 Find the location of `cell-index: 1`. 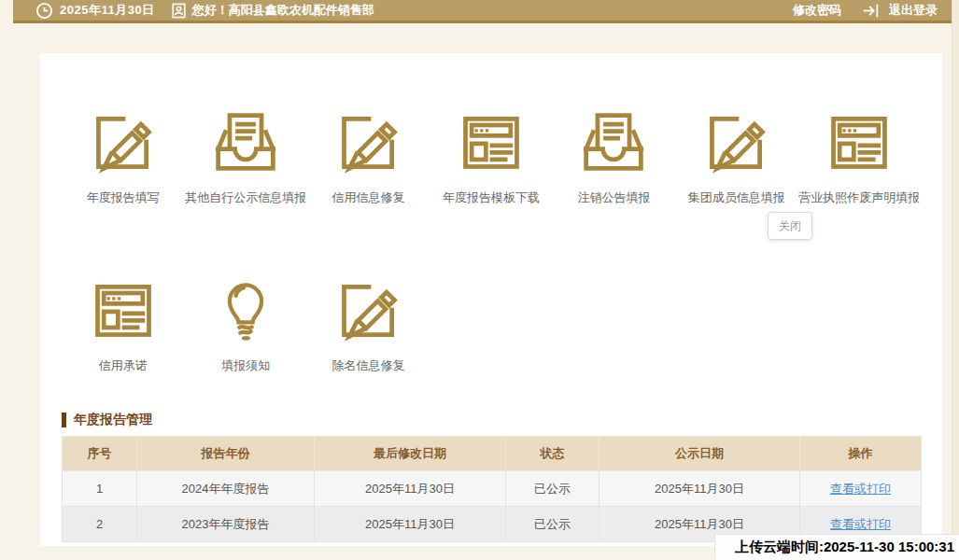

cell-index: 1 is located at coordinates (100, 489).